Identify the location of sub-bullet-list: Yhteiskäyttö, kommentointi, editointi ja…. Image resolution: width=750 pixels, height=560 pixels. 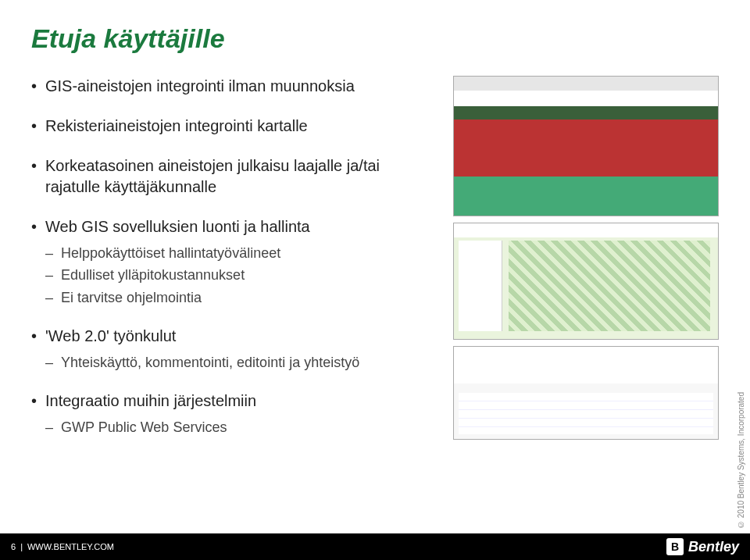
(241, 362).